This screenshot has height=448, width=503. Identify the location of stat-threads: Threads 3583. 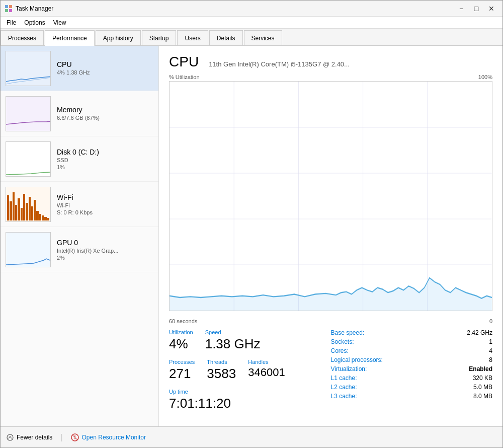
(221, 370).